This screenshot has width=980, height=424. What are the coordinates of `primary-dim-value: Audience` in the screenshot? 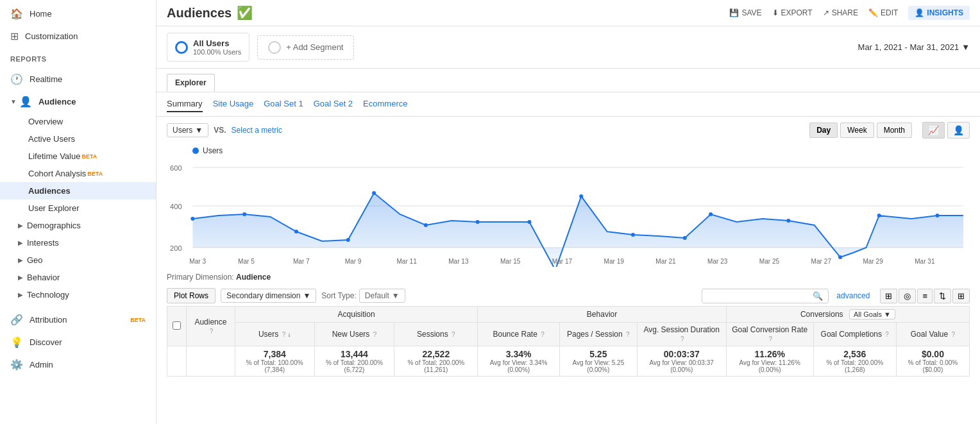 It's located at (253, 277).